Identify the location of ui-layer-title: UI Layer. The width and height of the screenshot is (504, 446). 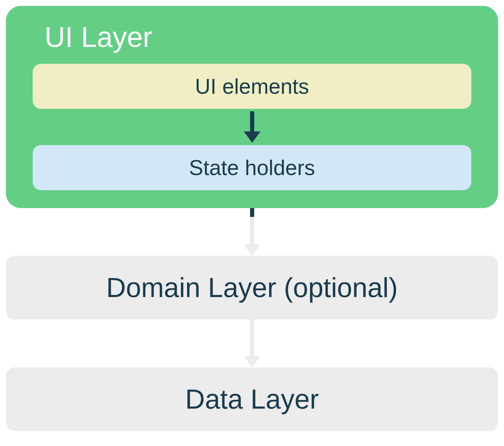
(99, 37).